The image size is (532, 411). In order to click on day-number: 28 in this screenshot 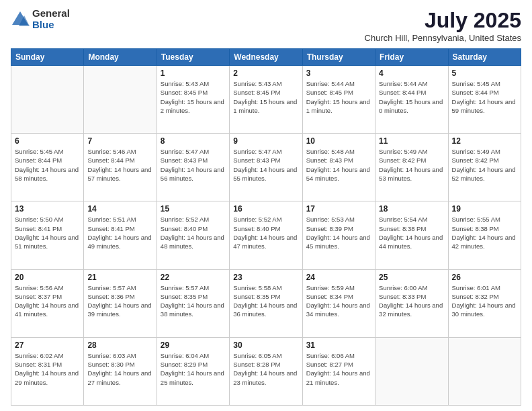, I will do `click(120, 345)`.